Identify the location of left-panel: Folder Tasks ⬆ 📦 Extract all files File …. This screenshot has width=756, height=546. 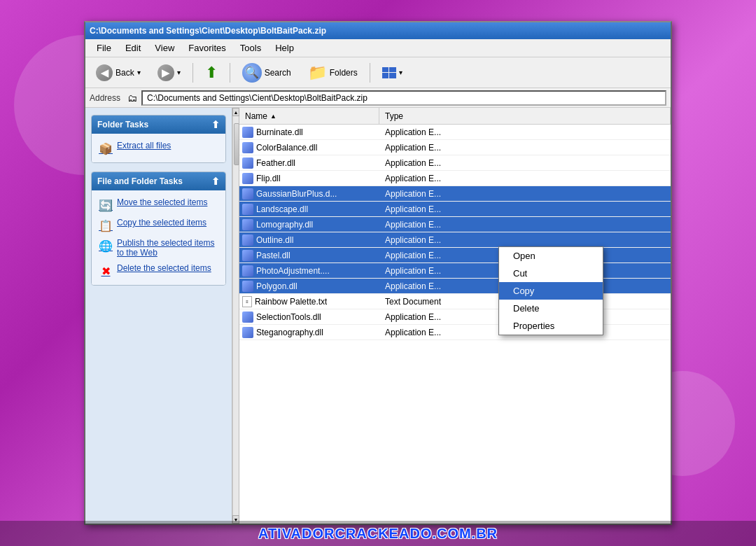
(159, 316).